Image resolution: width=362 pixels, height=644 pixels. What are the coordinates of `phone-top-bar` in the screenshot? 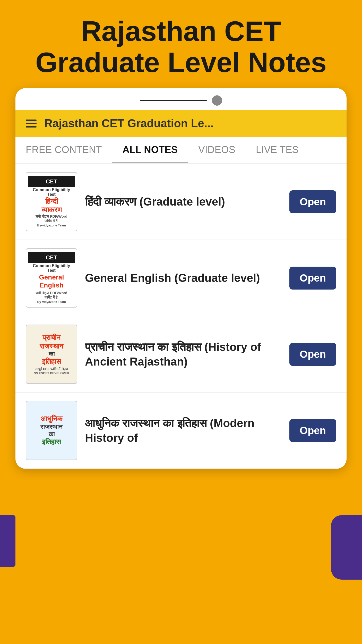 It's located at (181, 99).